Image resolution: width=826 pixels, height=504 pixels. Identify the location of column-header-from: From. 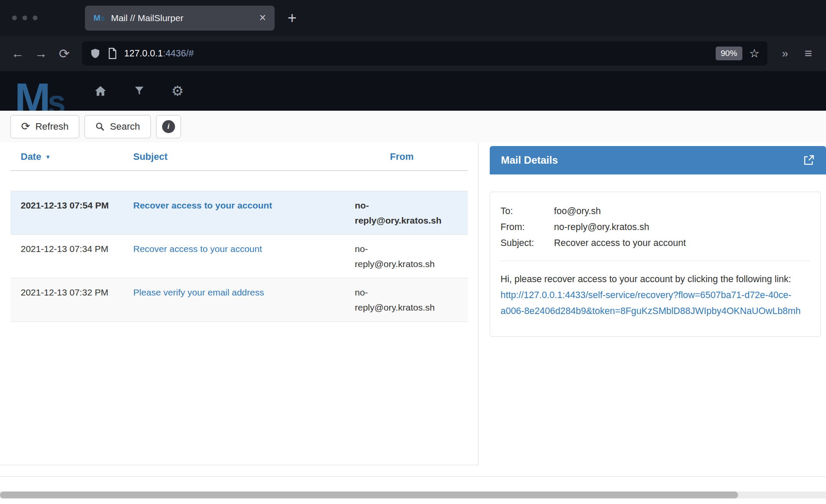
(402, 157).